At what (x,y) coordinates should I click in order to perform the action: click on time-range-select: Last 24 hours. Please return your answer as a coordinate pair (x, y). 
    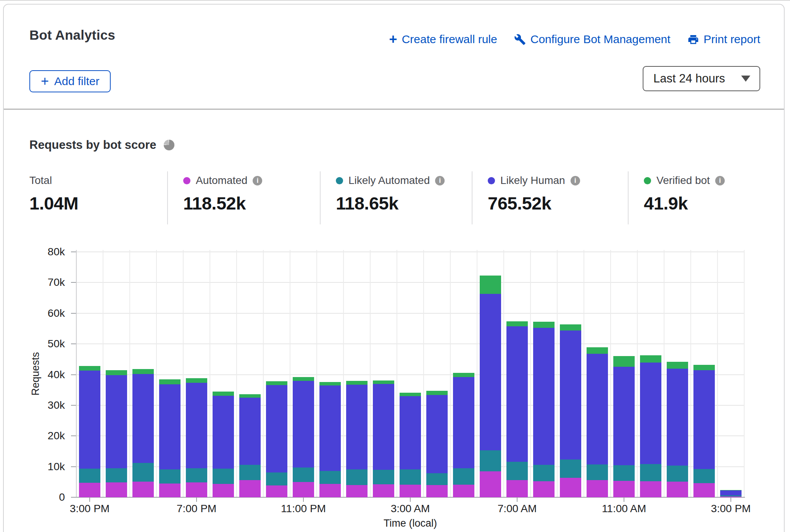
    Looking at the image, I should click on (701, 79).